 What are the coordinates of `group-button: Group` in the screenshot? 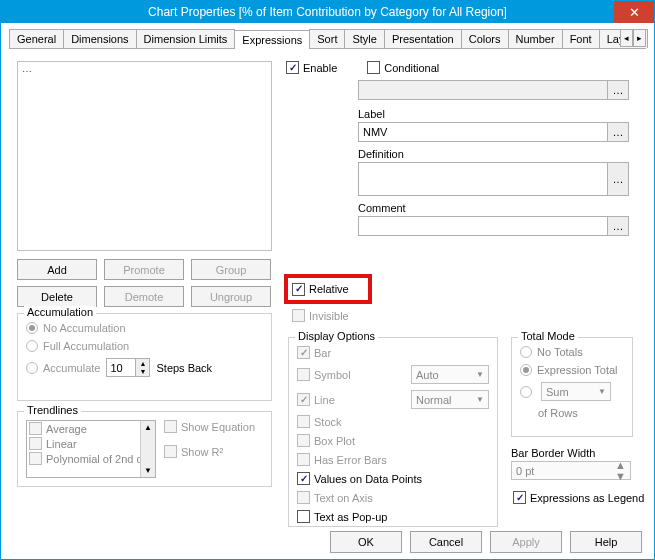 It's located at (231, 270).